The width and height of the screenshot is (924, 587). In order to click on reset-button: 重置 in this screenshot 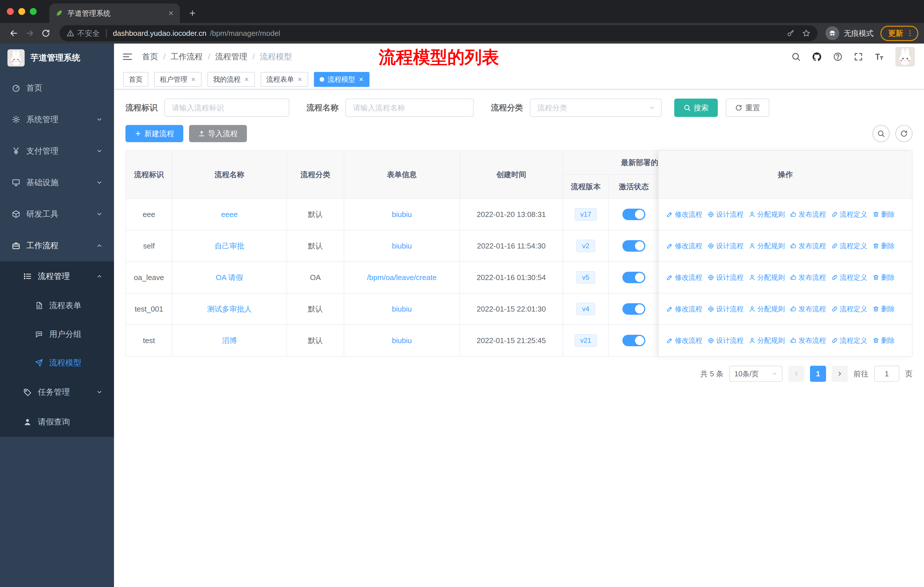, I will do `click(747, 108)`.